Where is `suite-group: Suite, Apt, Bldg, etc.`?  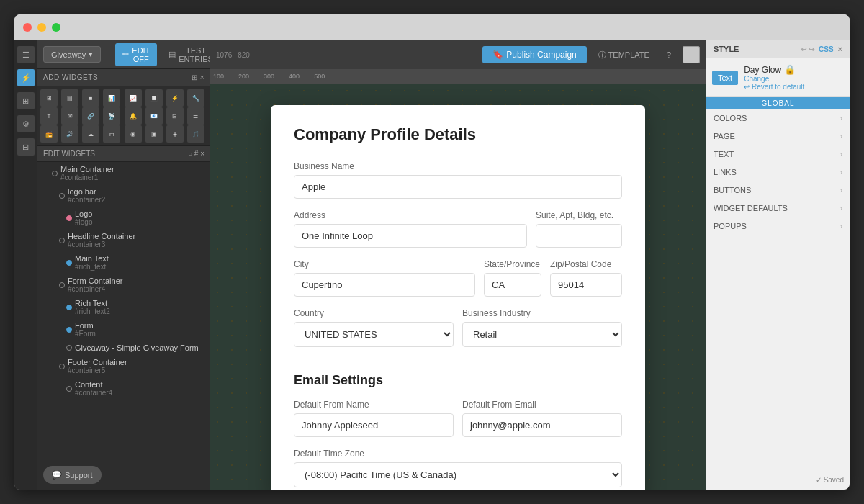 suite-group: Suite, Apt, Bldg, etc. is located at coordinates (579, 229).